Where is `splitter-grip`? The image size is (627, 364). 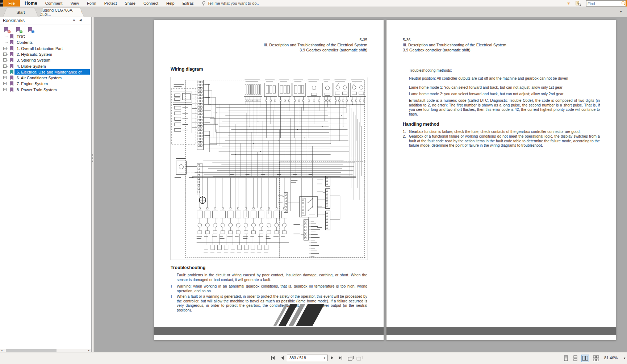
splitter-grip is located at coordinates (93, 158).